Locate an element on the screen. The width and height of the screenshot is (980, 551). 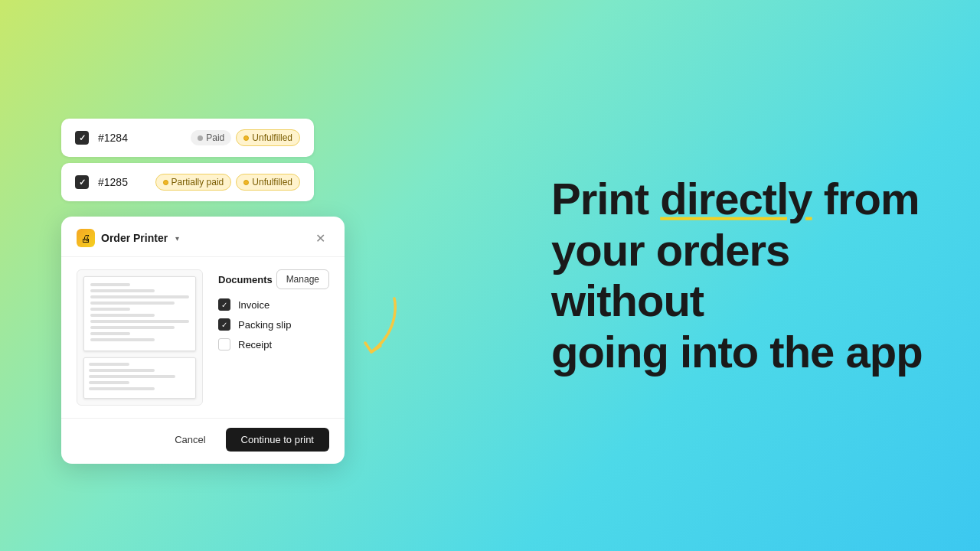
headline-line2: your orders without is located at coordinates (671, 275).